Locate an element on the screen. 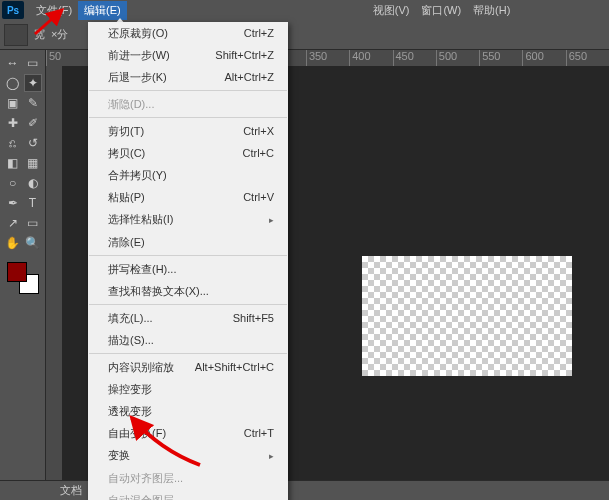 Image resolution: width=609 pixels, height=500 pixels. menu-item-22: 自由变换(F)Ctrl+T is located at coordinates (188, 433).